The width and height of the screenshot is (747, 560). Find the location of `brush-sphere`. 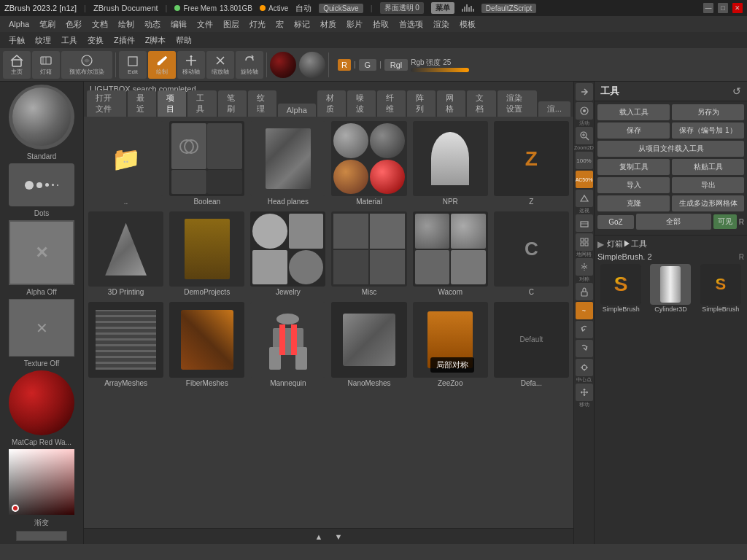

brush-sphere is located at coordinates (312, 65).